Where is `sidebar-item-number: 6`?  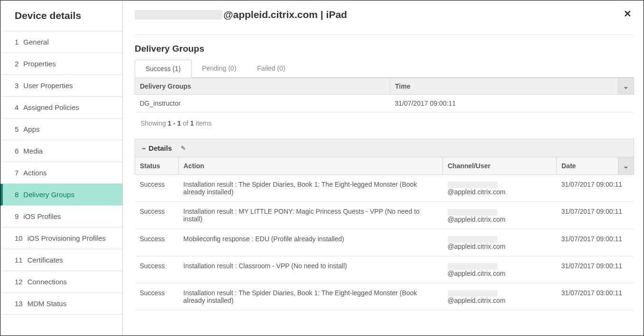
sidebar-item-number: 6 is located at coordinates (17, 151).